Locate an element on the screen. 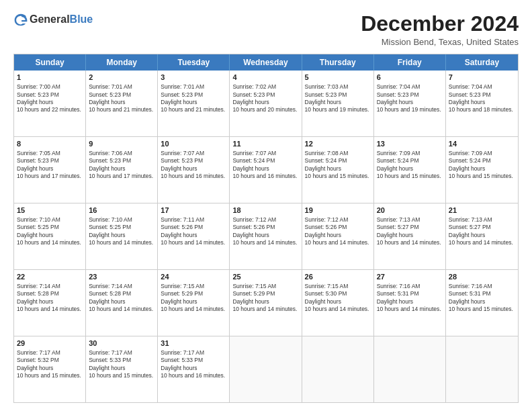  day-number: 21 is located at coordinates (482, 211).